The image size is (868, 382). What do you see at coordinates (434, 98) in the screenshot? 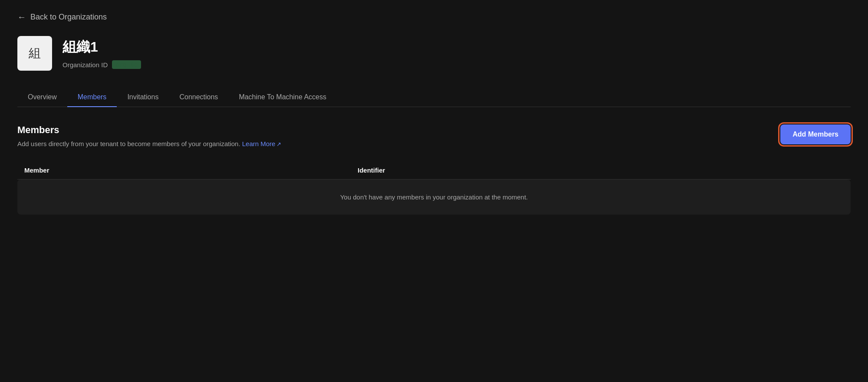
I see `tabs-container: Overview Members Invitations Connections…` at bounding box center [434, 98].